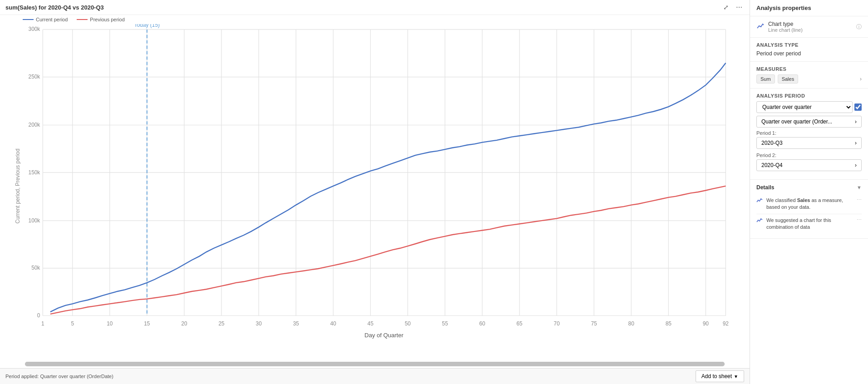 The width and height of the screenshot is (868, 384). I want to click on add-to-sheet-dropdown-arrow: ▼, so click(736, 377).